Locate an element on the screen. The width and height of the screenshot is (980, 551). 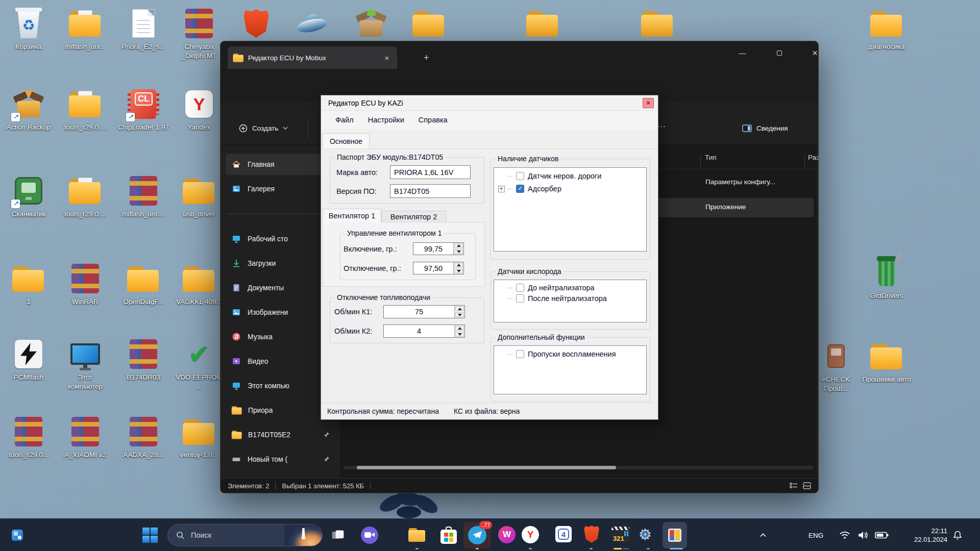
sidebar-item-b174dt05e2: B174DT05E2 is located at coordinates (281, 435).